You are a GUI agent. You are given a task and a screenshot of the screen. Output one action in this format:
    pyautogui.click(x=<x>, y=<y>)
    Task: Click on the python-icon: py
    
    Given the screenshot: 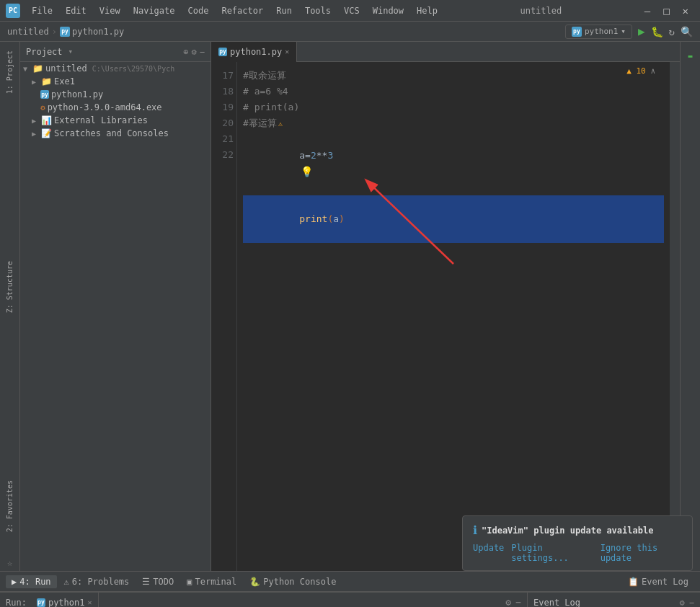 What is the action you would take?
    pyautogui.click(x=577, y=32)
    